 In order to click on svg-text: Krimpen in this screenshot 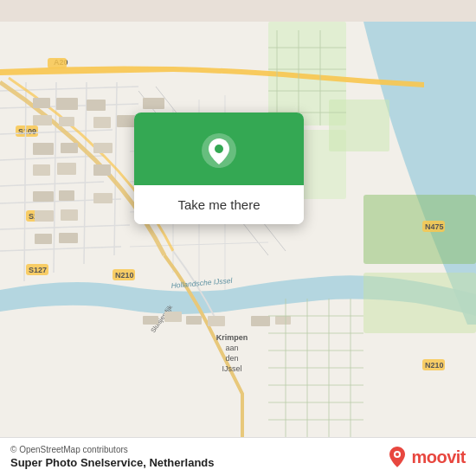, I will do `click(232, 338)`.